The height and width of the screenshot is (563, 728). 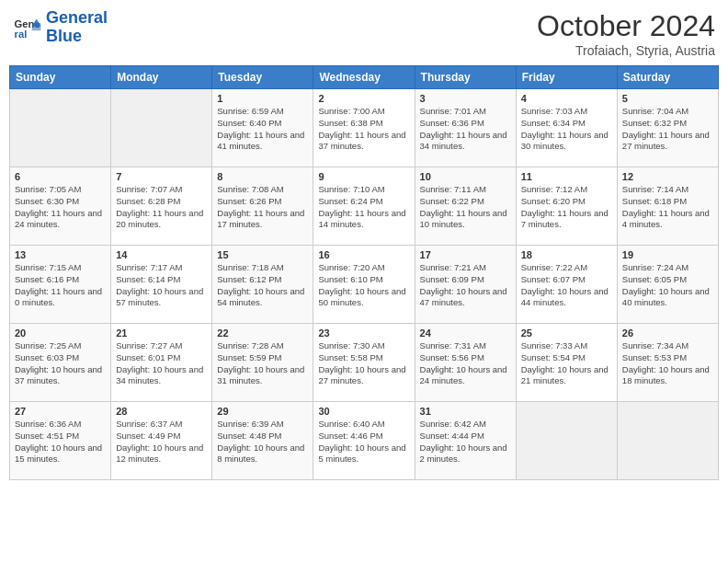 I want to click on calendar-cell: 9Sunrise: 7:10 AMSunset: 6:24 PMDaylight…, so click(x=364, y=206).